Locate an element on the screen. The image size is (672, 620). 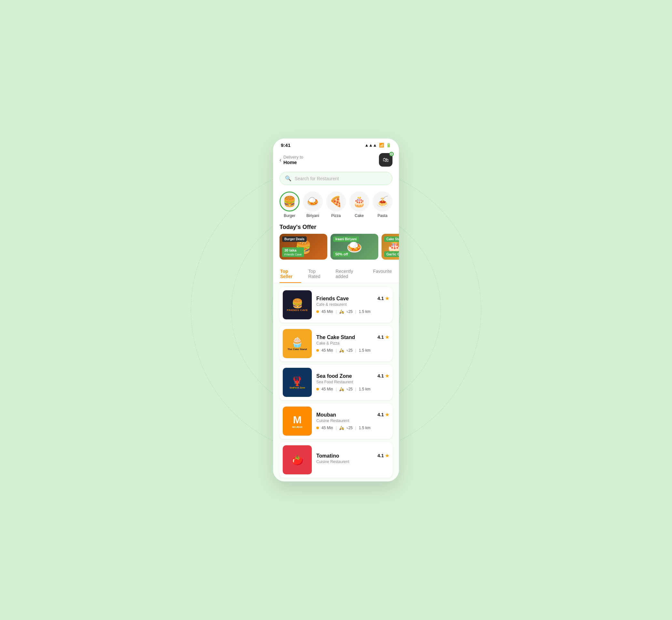
delivery-fee-2: ৳25 is located at coordinates (349, 350).